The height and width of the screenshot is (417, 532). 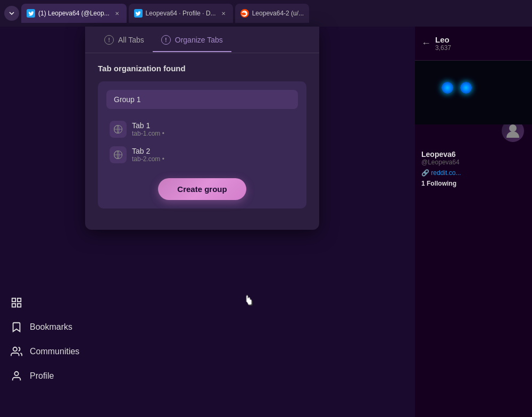 I want to click on tab-item-1: Tab 1 tab-1.com •, so click(x=202, y=129).